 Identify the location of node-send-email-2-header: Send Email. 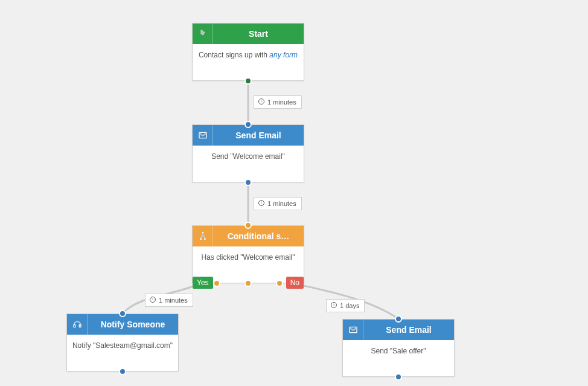
(398, 330).